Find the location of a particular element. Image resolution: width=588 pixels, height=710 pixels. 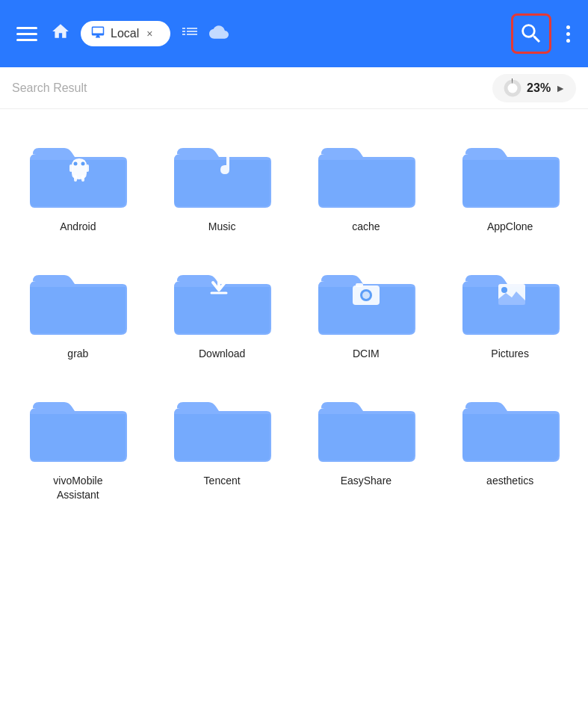

tab-label: Local is located at coordinates (125, 34).